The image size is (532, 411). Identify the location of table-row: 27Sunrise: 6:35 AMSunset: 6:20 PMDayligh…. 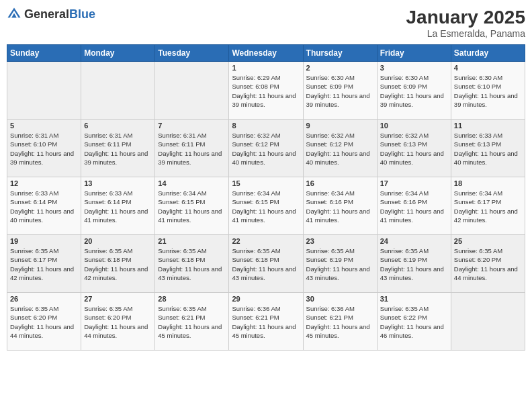
(118, 322).